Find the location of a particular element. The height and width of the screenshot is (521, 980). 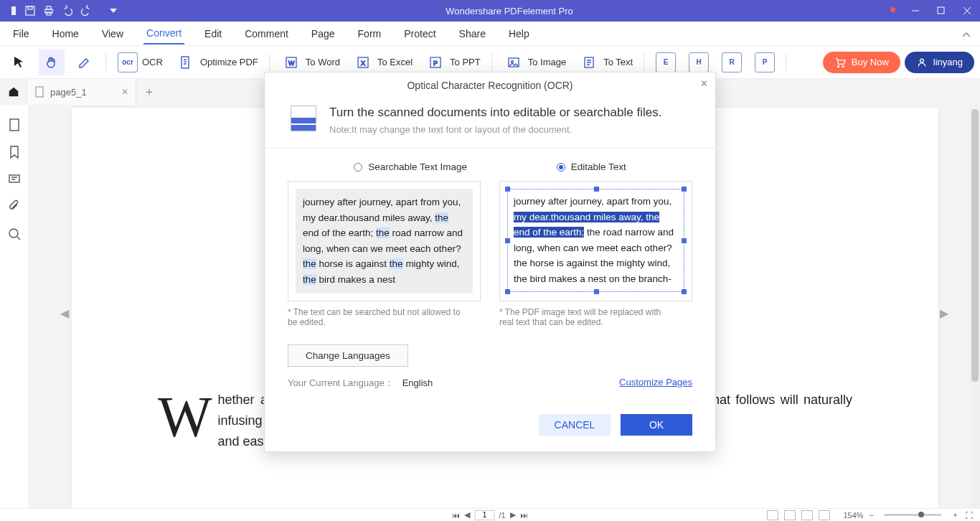

redo-icon is located at coordinates (86, 11).